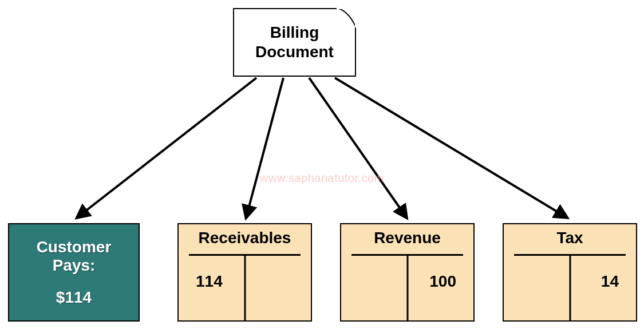  I want to click on billing-document-title-line1: Billing, so click(295, 32).